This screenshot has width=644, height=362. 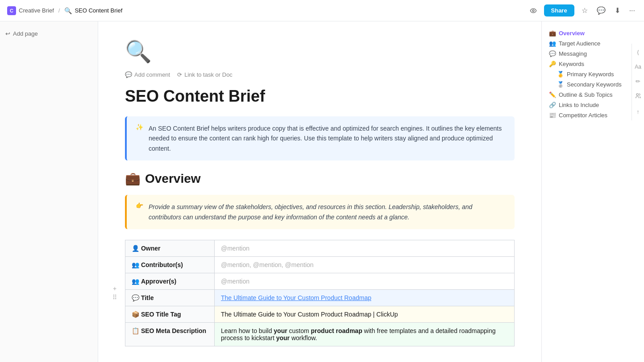 What do you see at coordinates (553, 105) in the screenshot?
I see `toc-emoji-links: 🔗` at bounding box center [553, 105].